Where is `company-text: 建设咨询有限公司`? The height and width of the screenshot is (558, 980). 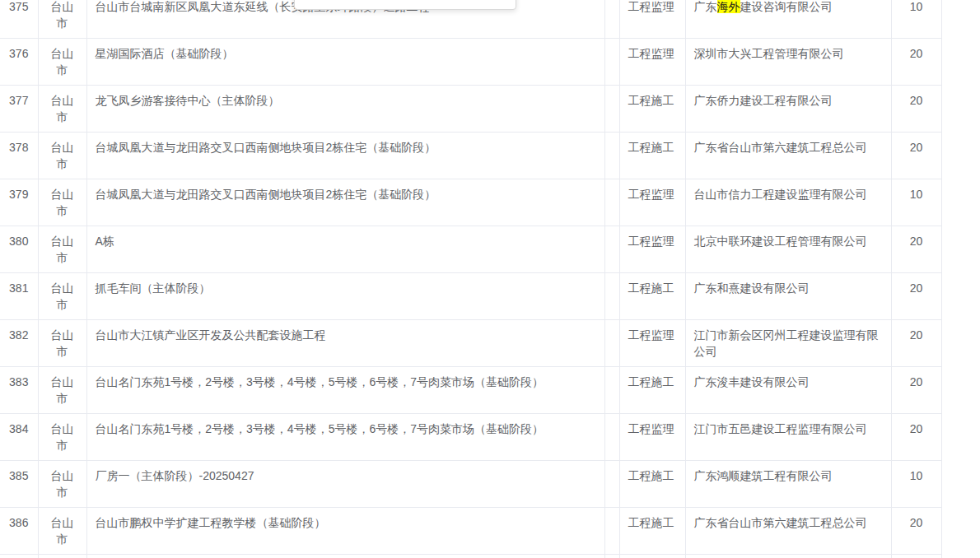 company-text: 建设咨询有限公司 is located at coordinates (786, 7).